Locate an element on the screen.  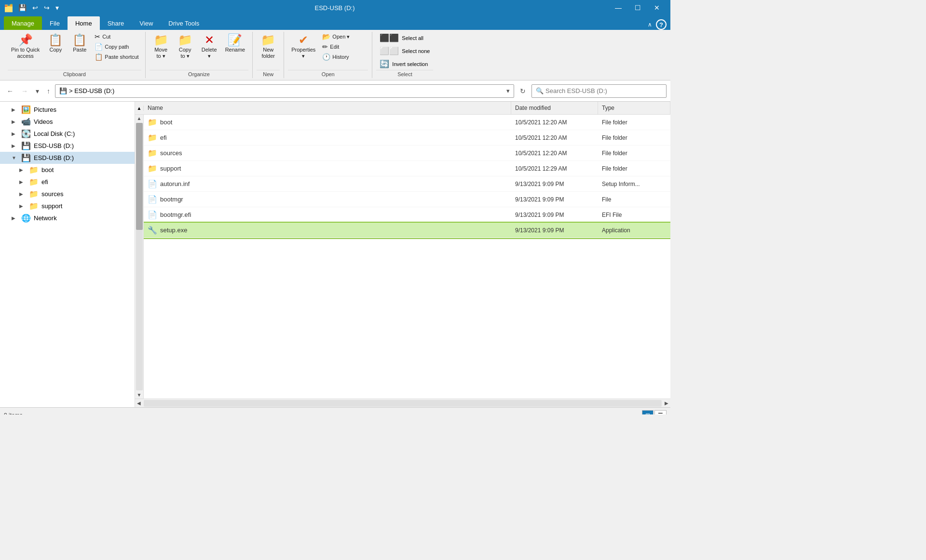
copy-button: 📋 Copy is located at coordinates (55, 43).